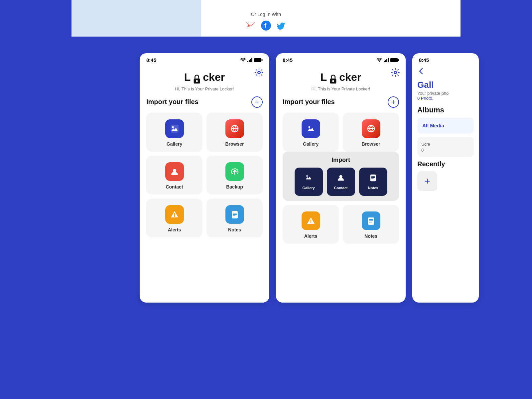 This screenshot has height=399, width=532. Describe the element at coordinates (188, 77) in the screenshot. I see `logo-text-l: L` at that location.